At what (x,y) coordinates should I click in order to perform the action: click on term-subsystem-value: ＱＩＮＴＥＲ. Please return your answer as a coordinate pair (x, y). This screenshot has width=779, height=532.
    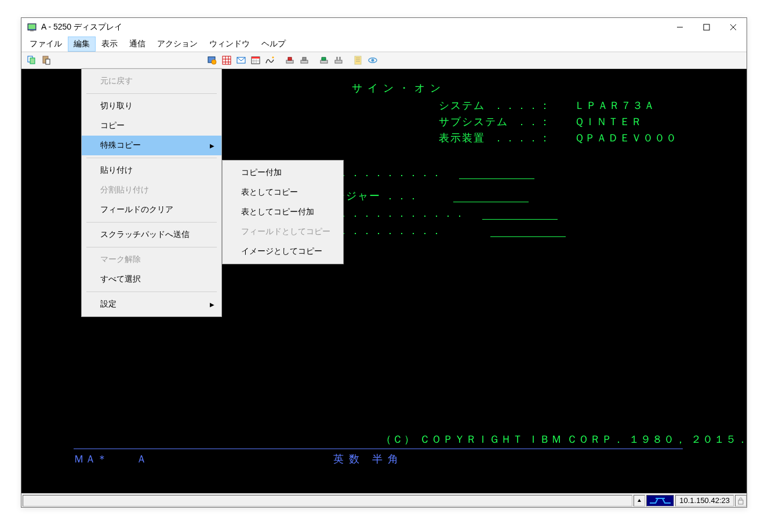
    Looking at the image, I should click on (609, 122).